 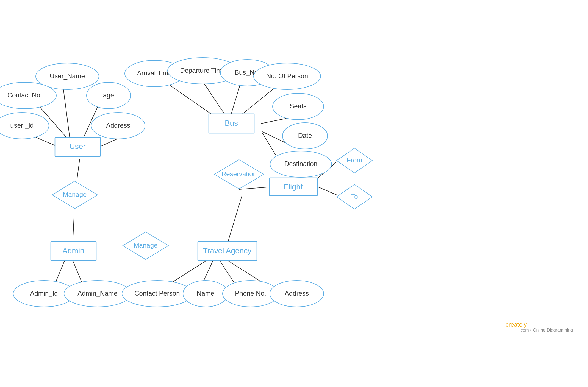 I want to click on attr-age-label: age, so click(x=109, y=95).